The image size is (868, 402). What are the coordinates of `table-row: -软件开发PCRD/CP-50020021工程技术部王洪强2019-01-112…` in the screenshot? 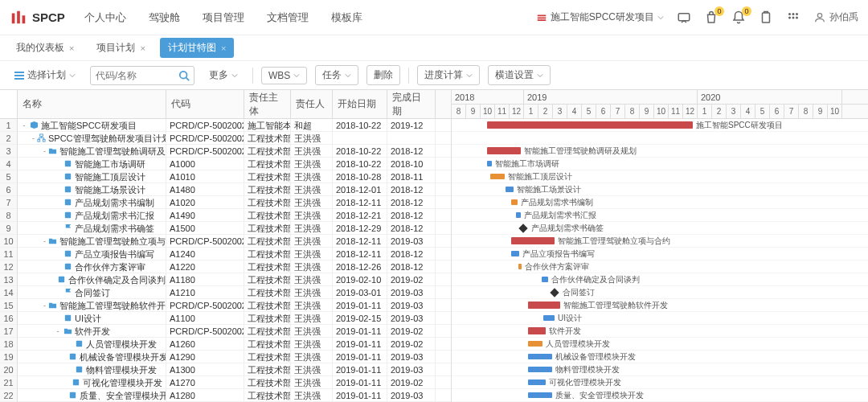 It's located at (235, 331).